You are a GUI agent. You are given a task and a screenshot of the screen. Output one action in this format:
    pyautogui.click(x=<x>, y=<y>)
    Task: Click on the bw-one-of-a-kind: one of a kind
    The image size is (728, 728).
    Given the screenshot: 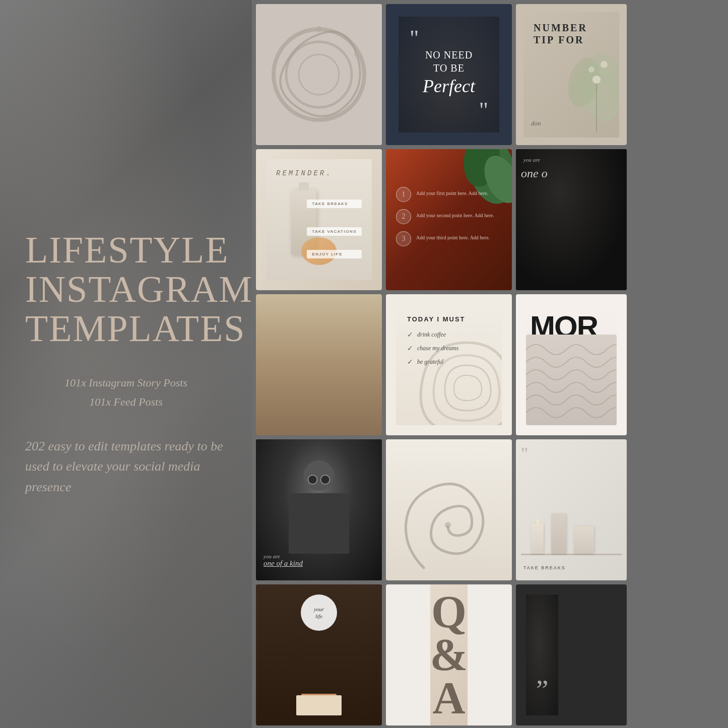 What is the action you would take?
    pyautogui.click(x=283, y=563)
    